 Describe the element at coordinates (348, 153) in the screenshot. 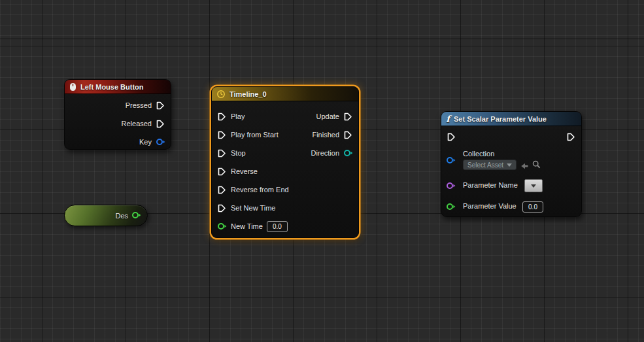

I see `direction-data-pin` at that location.